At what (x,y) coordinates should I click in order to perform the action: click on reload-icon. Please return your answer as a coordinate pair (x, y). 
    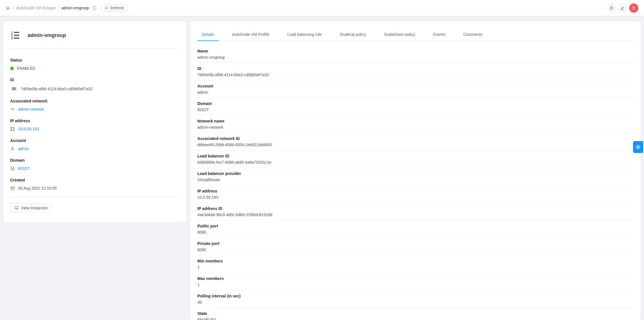
    Looking at the image, I should click on (107, 8).